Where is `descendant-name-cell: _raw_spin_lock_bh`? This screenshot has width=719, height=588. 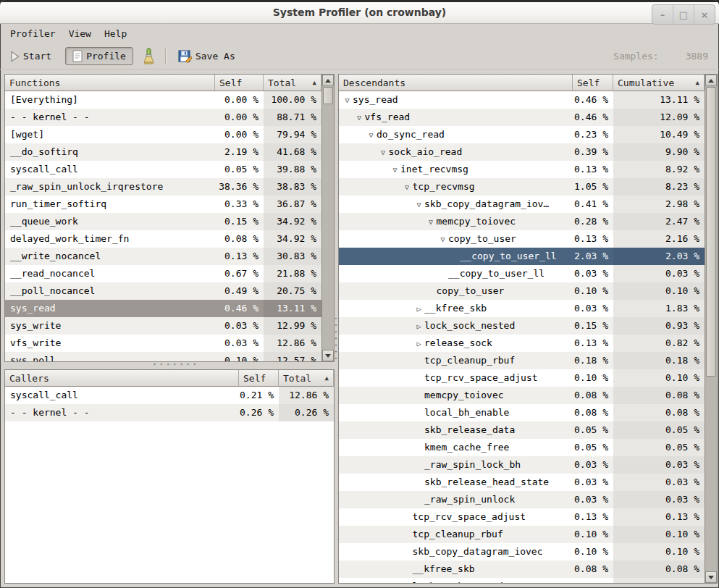
descendant-name-cell: _raw_spin_lock_bh is located at coordinates (456, 465).